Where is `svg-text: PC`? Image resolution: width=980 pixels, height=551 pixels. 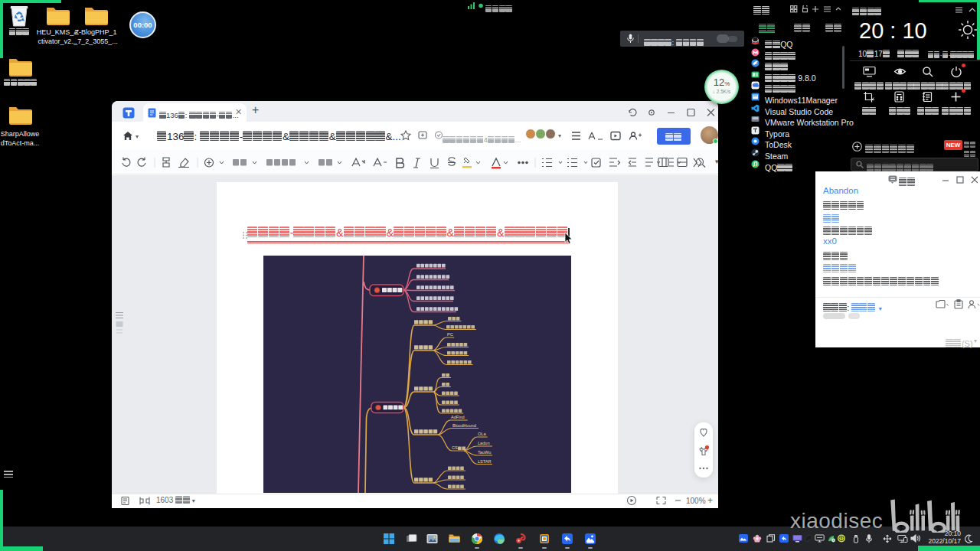 svg-text: PC is located at coordinates (450, 334).